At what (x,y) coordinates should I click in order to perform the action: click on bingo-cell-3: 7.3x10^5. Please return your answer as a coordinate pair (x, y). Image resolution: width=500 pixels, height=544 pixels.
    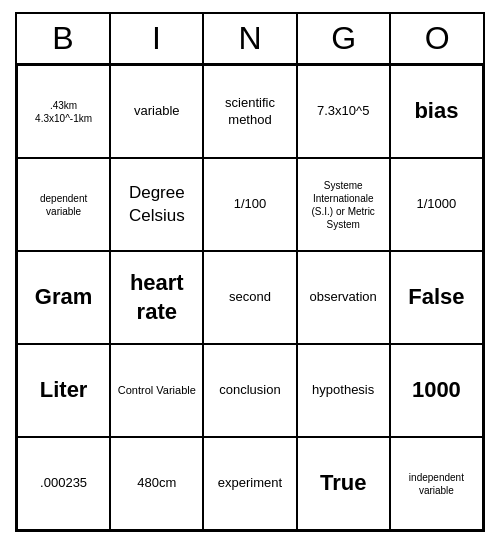
    Looking at the image, I should click on (344, 112).